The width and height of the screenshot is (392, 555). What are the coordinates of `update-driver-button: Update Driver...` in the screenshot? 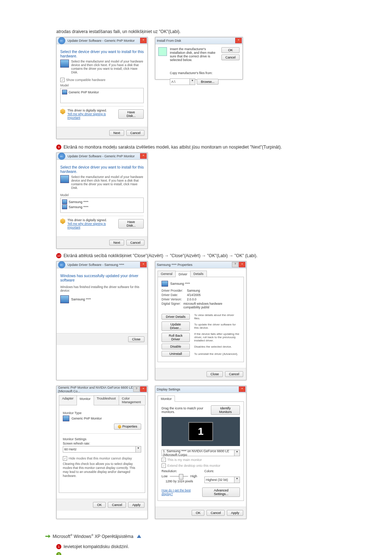 It's located at (176, 326).